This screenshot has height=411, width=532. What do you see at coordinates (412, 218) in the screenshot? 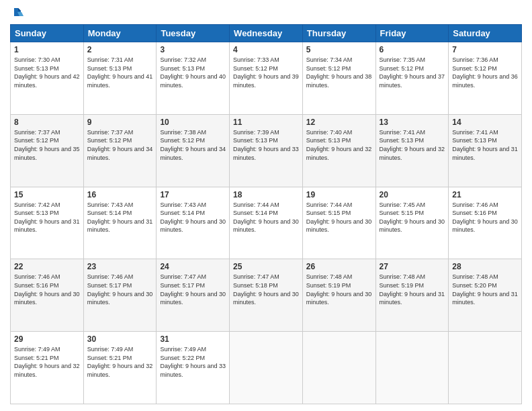
I see `day-info: Sunrise: 7:45 AM Sunset: 5:15 PM Dayligh…` at bounding box center [412, 218].